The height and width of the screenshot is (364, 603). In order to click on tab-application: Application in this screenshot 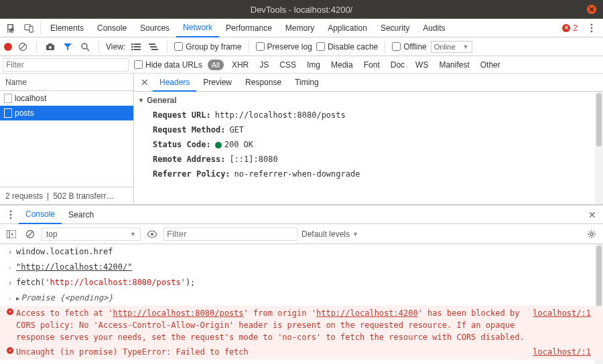, I will do `click(347, 28)`.